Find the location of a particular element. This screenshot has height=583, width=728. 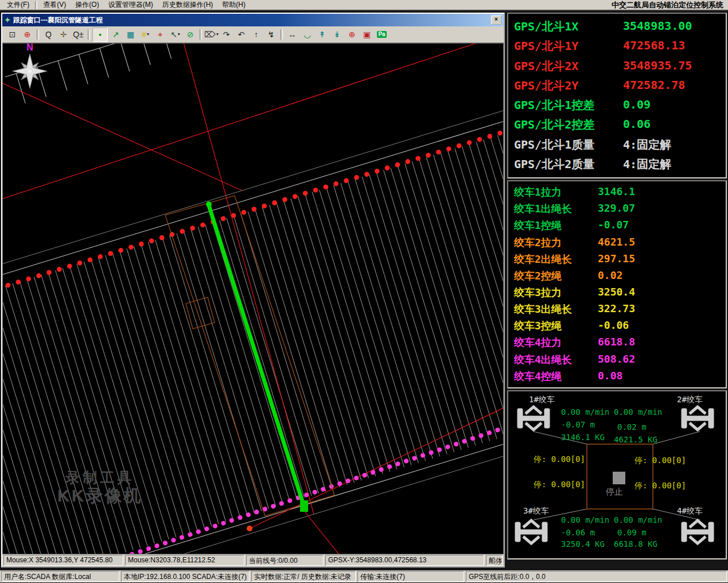

fit-extents-icon-glyph: ⊡ is located at coordinates (13, 34).